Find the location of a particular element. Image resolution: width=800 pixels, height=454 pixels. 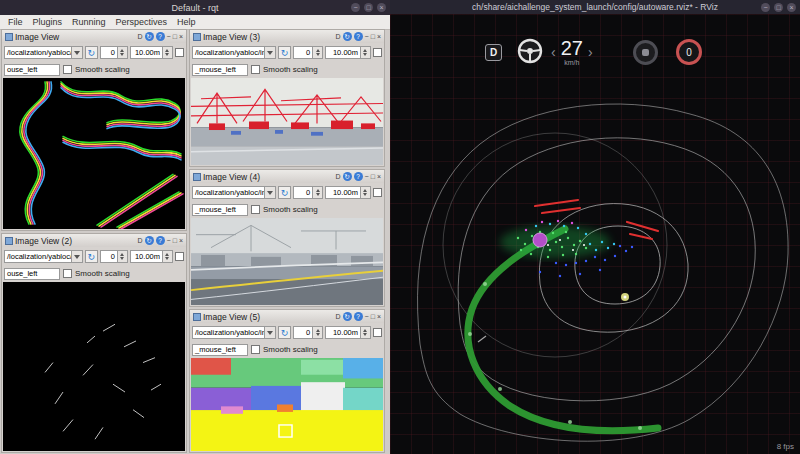

menu-help: Help is located at coordinates (186, 22).